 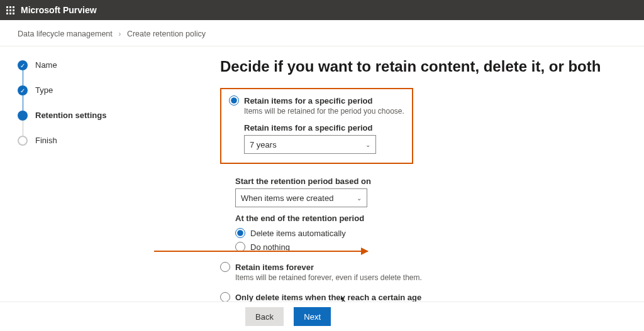 What do you see at coordinates (423, 297) in the screenshot?
I see `radio-only-delete-age: Only delete items when they reach a cert…` at bounding box center [423, 297].